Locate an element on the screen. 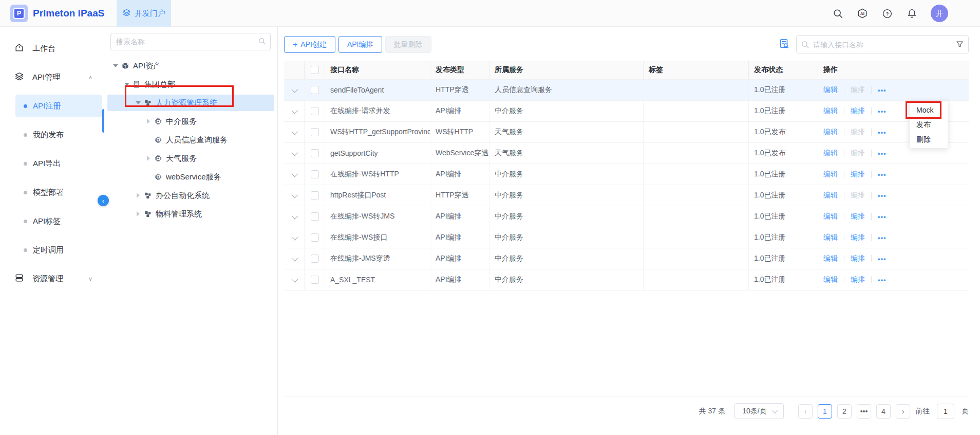 The width and height of the screenshot is (980, 435). page-button-1: 1 is located at coordinates (825, 411).